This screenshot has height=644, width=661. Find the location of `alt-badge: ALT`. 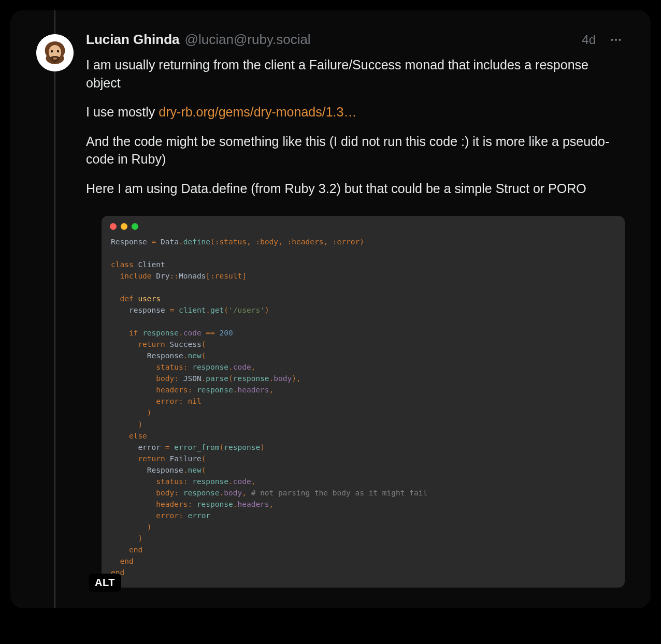

alt-badge: ALT is located at coordinates (105, 583).